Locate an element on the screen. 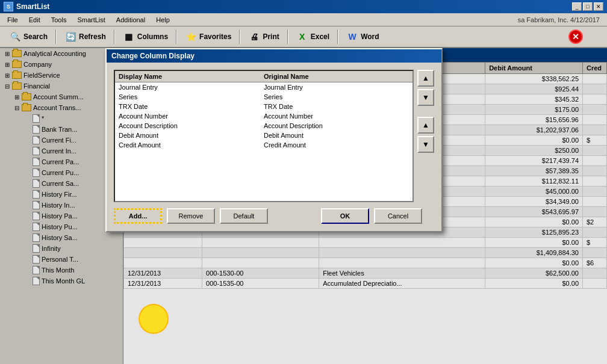 This screenshot has width=607, height=364. excel-icon: X is located at coordinates (302, 37).